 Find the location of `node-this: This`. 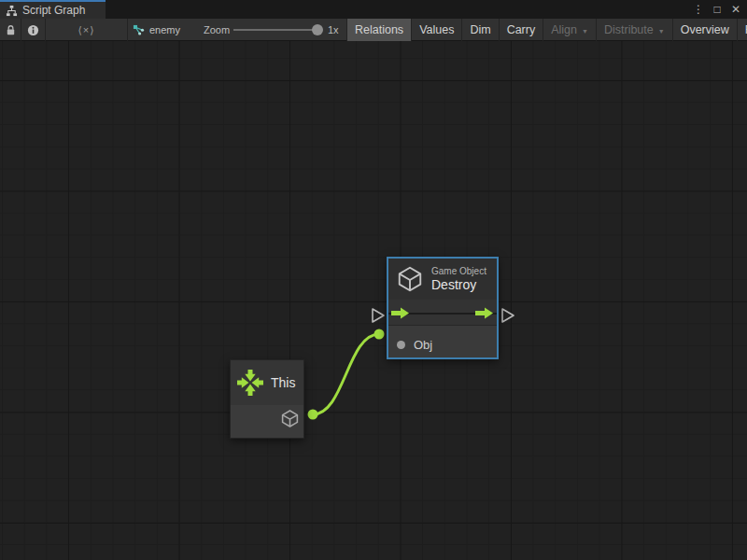

node-this: This is located at coordinates (267, 399).